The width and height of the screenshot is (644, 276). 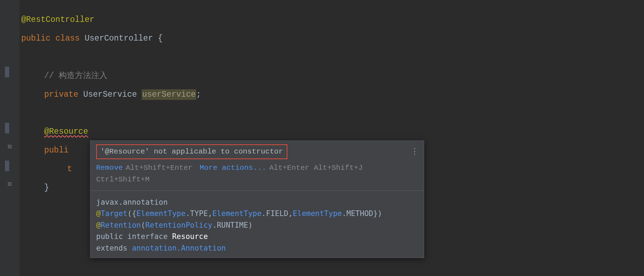 What do you see at coordinates (57, 150) in the screenshot?
I see `keyword-public-partial: publi` at bounding box center [57, 150].